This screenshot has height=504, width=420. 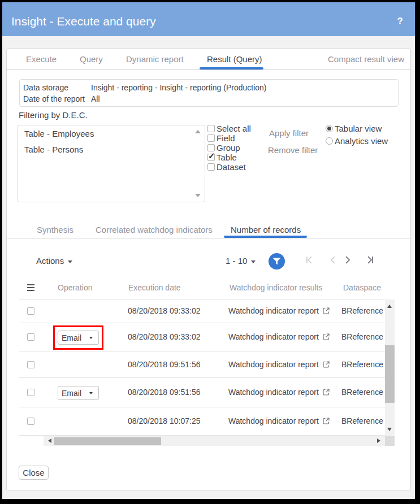 I want to click on tab-number-of-records: Number of records, so click(x=266, y=229).